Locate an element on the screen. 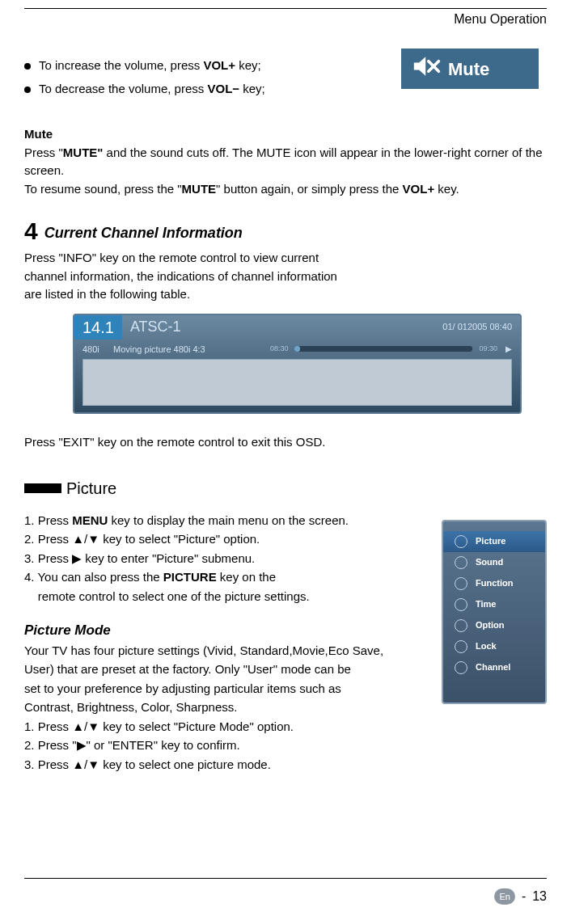 The image size is (571, 924). osd-channel-name: ATSC-1 is located at coordinates (282, 327).